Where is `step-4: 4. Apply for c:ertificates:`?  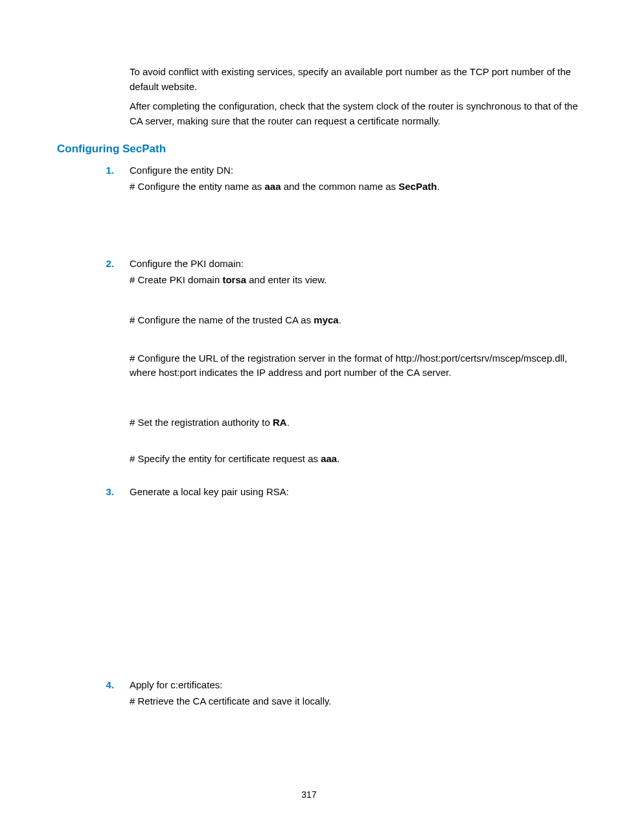 step-4: 4. Apply for c:ertificates: is located at coordinates (318, 684).